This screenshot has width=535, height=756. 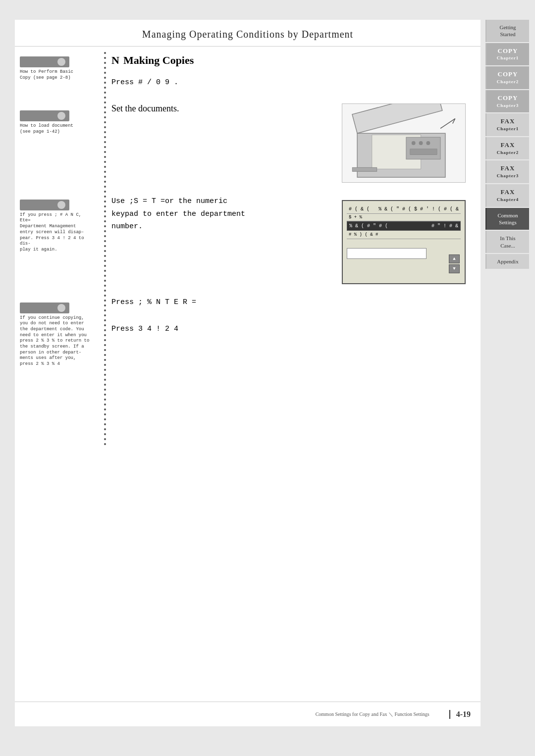 I want to click on step-2-right, so click(x=406, y=143).